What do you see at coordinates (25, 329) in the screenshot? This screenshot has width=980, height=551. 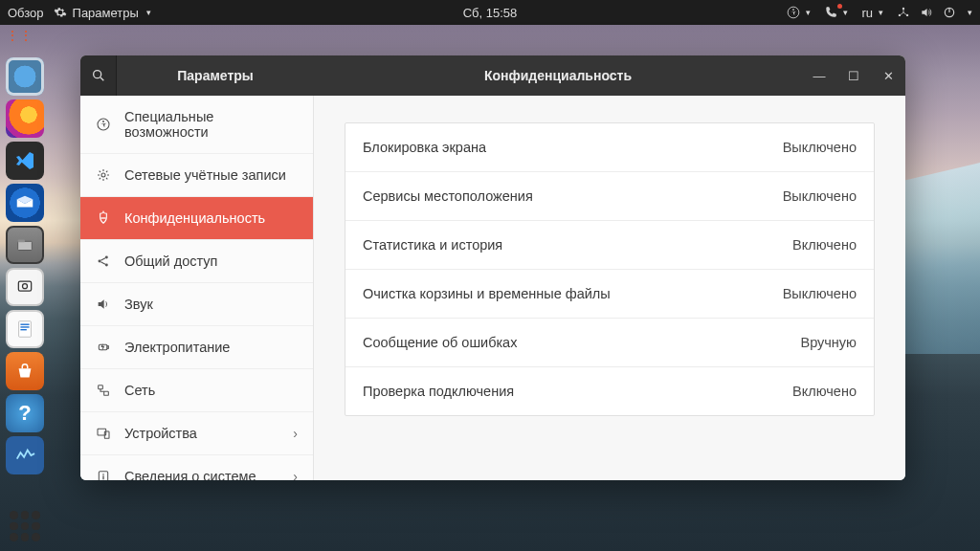 I see `dock-app-writer` at bounding box center [25, 329].